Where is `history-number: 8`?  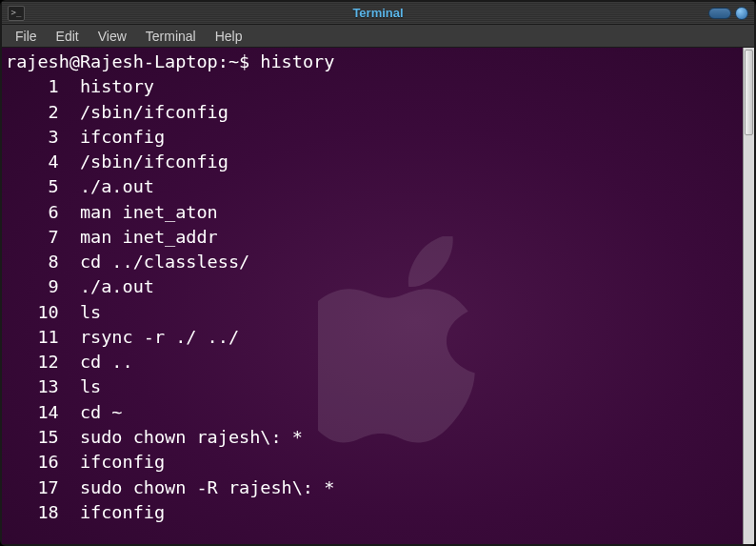 history-number: 8 is located at coordinates (32, 262).